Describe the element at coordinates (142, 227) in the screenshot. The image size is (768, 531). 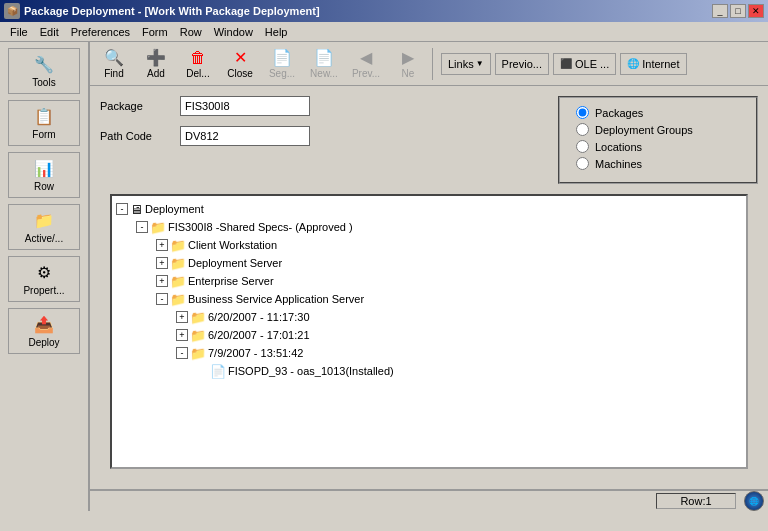
I see `tree-toggle-fis300i8: -` at that location.